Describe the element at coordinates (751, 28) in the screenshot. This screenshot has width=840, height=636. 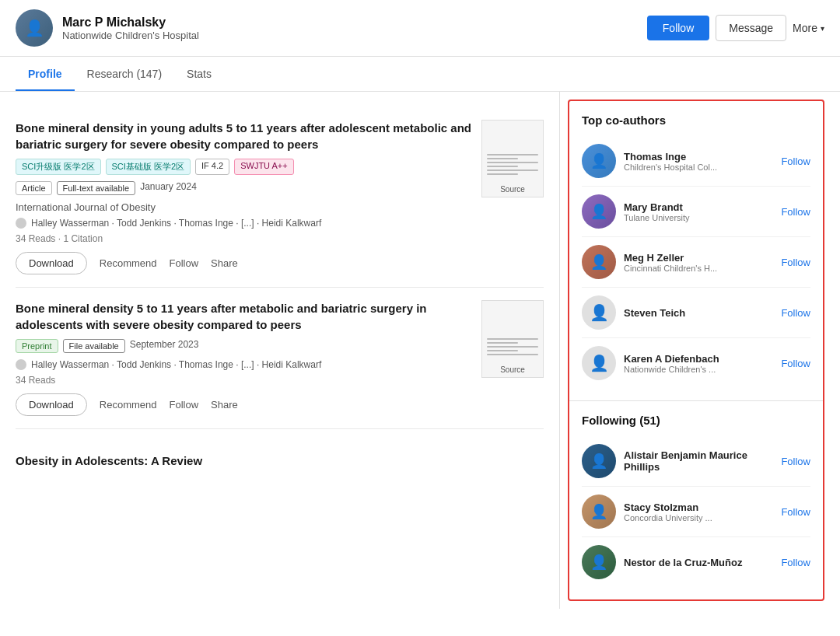
I see `message-button: Message` at that location.